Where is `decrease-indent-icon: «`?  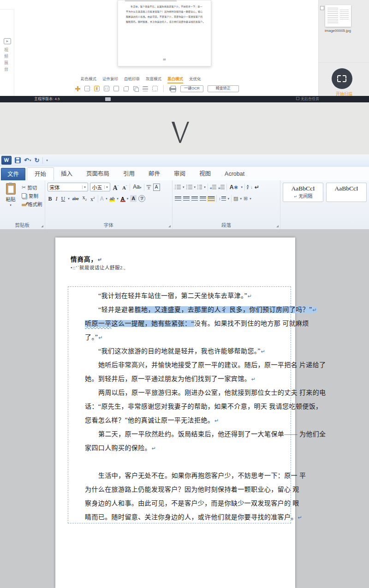 decrease-indent-icon: « is located at coordinates (213, 187).